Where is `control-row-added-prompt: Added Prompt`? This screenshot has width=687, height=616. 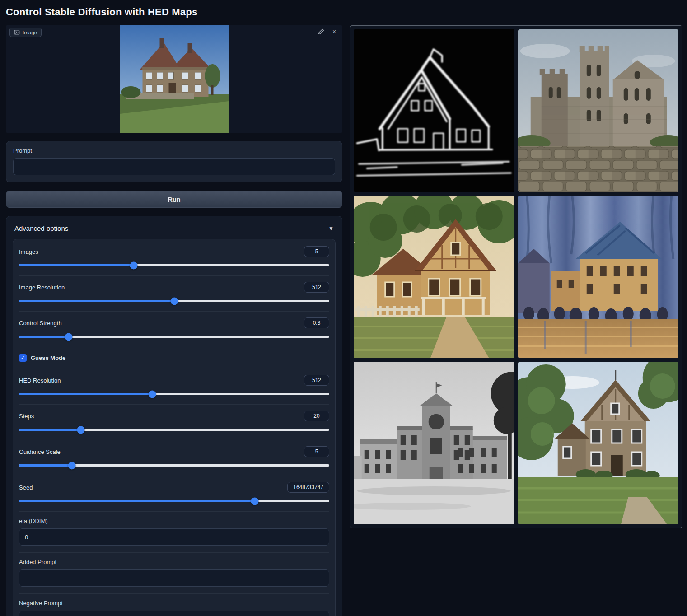
control-row-added-prompt: Added Prompt is located at coordinates (174, 573).